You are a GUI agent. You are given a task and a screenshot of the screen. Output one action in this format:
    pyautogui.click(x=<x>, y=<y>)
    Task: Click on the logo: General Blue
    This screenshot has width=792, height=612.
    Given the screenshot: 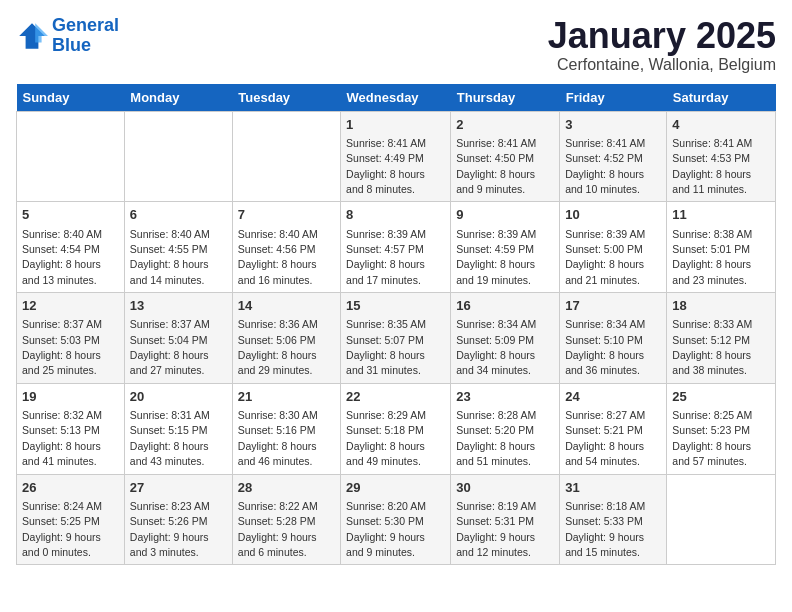 What is the action you would take?
    pyautogui.click(x=68, y=36)
    